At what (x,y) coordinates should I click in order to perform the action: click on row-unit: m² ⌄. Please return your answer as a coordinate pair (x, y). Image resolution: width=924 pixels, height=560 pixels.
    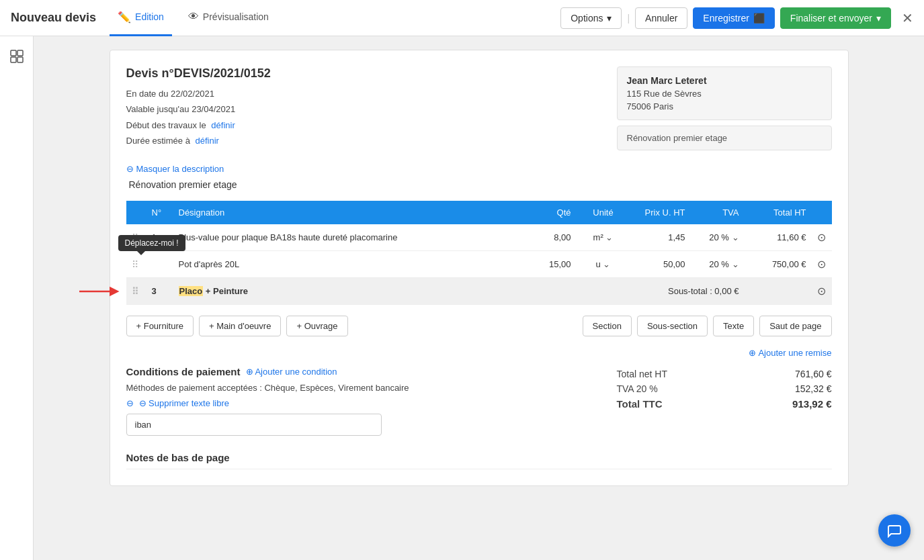
    Looking at the image, I should click on (603, 238).